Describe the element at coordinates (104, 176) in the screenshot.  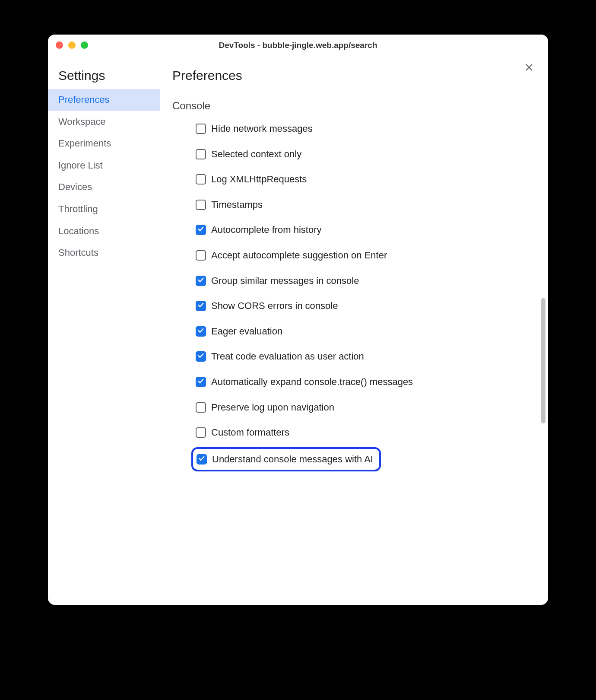
I see `sidebar-items: PreferencesWorkspaceExperimentsIgnore Li…` at that location.